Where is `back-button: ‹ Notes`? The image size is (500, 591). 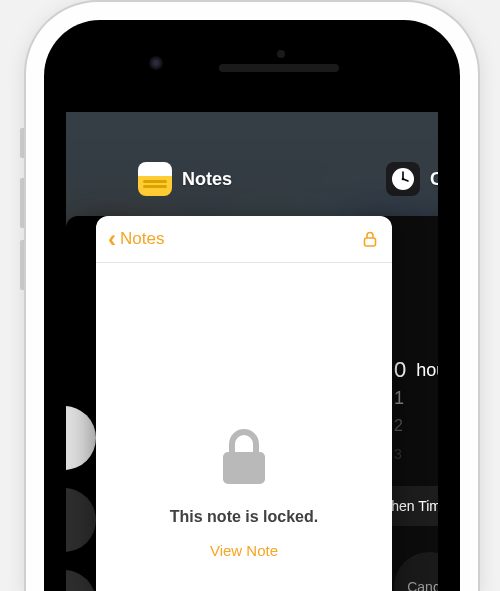 back-button: ‹ Notes is located at coordinates (136, 239).